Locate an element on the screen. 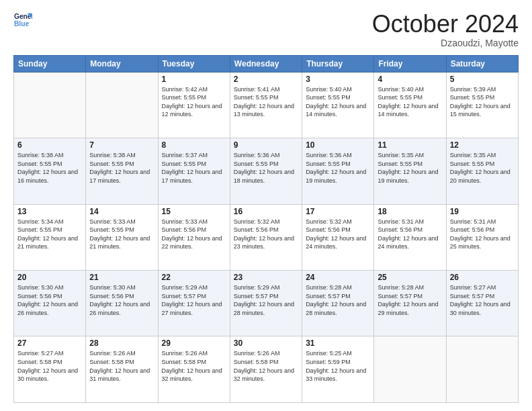 The image size is (532, 411). col-monday: Monday is located at coordinates (122, 63).